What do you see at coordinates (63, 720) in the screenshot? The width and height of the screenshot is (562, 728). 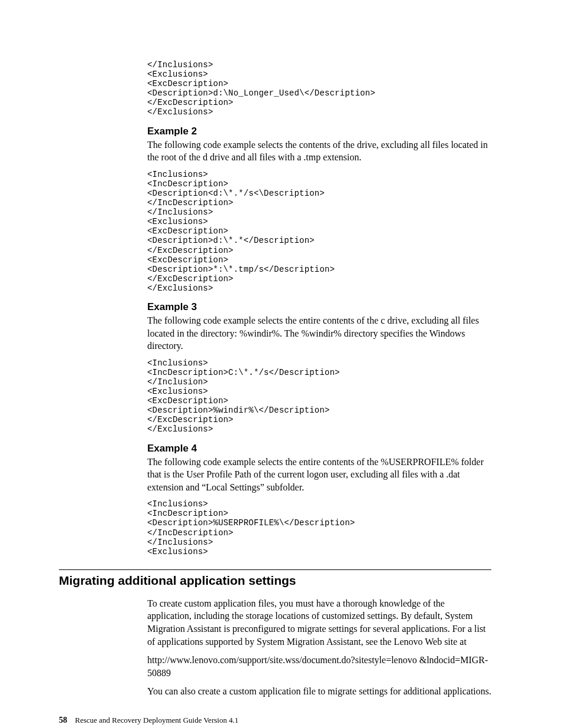 I see `page-number: 58` at bounding box center [63, 720].